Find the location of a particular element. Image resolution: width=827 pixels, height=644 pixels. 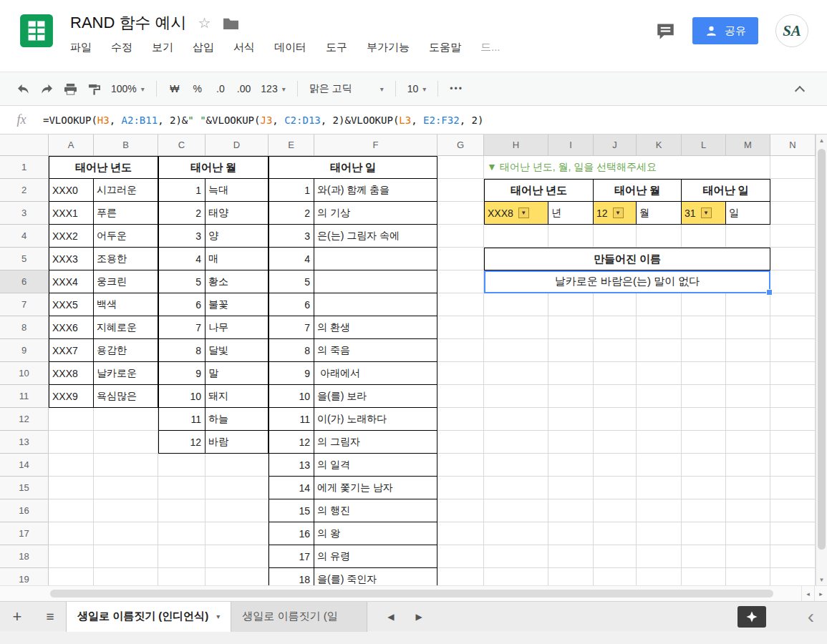

cell-C11: 10 is located at coordinates (182, 396).